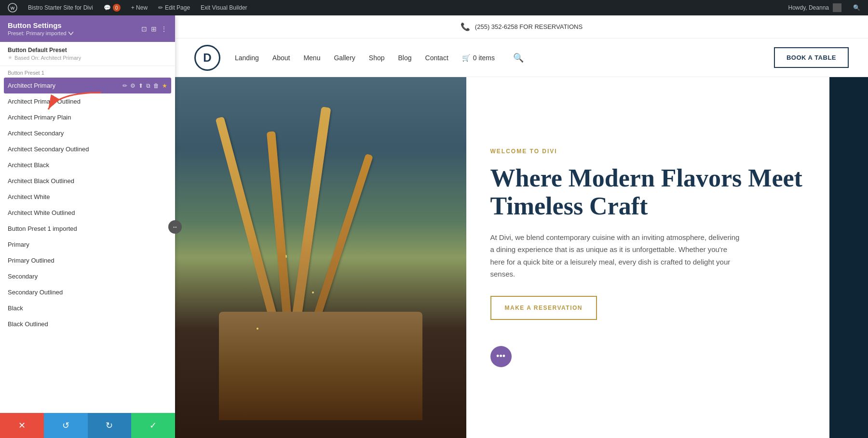 This screenshot has width=868, height=438. I want to click on preset-item-architect-secondary-outlined: Architect Secondary Outlined, so click(88, 149).